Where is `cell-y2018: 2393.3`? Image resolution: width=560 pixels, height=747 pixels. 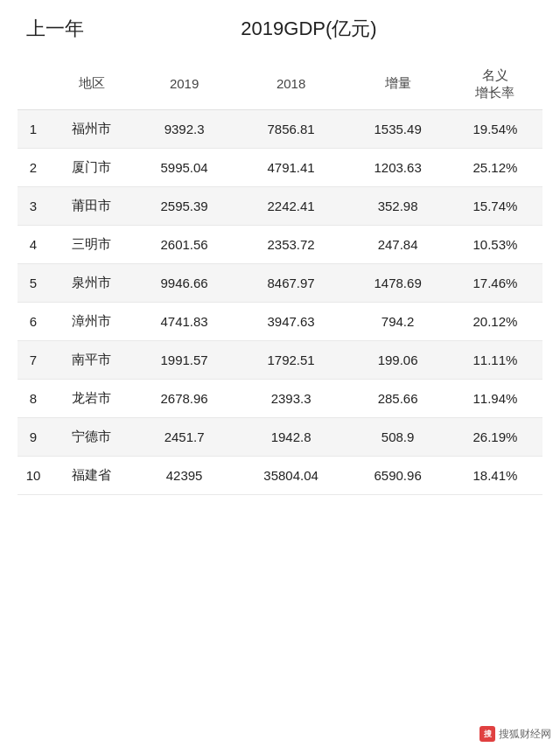 cell-y2018: 2393.3 is located at coordinates (291, 399).